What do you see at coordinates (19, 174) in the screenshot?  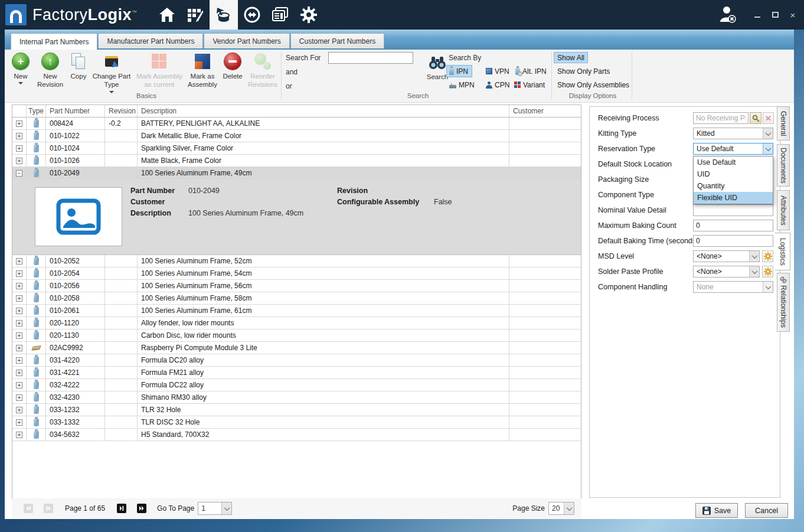 I see `row-expander: −` at bounding box center [19, 174].